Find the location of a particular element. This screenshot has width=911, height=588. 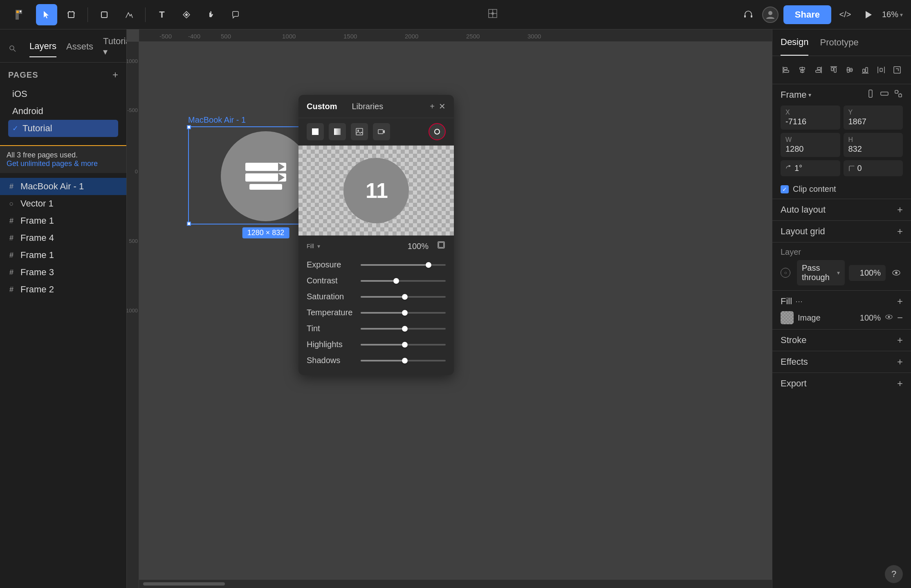

align-top-btn is located at coordinates (834, 70).